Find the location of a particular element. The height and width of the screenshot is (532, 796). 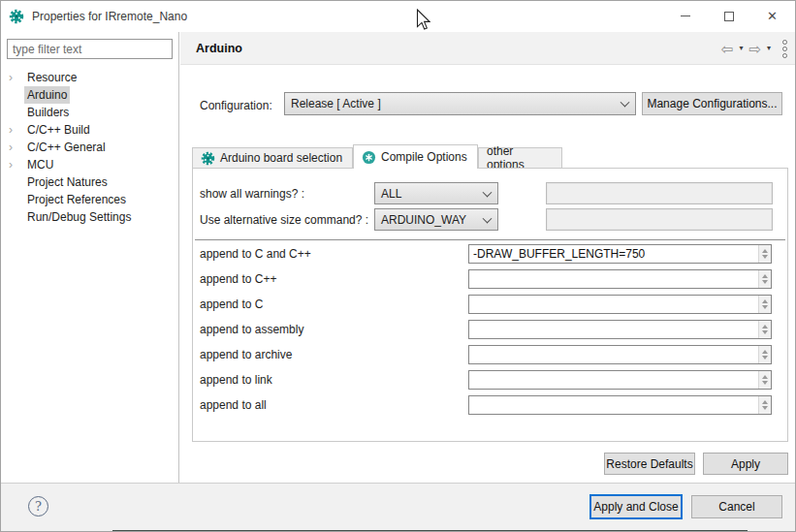

append-all-label: append to all is located at coordinates (233, 405).